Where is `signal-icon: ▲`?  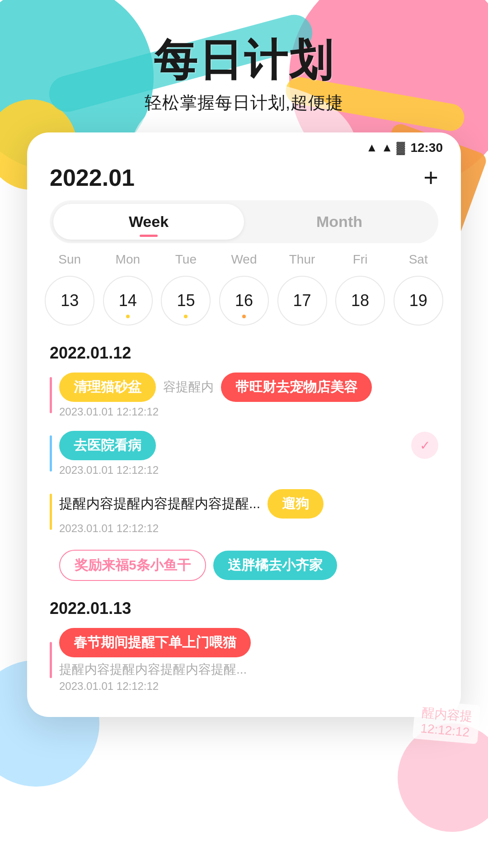 signal-icon: ▲ is located at coordinates (387, 147).